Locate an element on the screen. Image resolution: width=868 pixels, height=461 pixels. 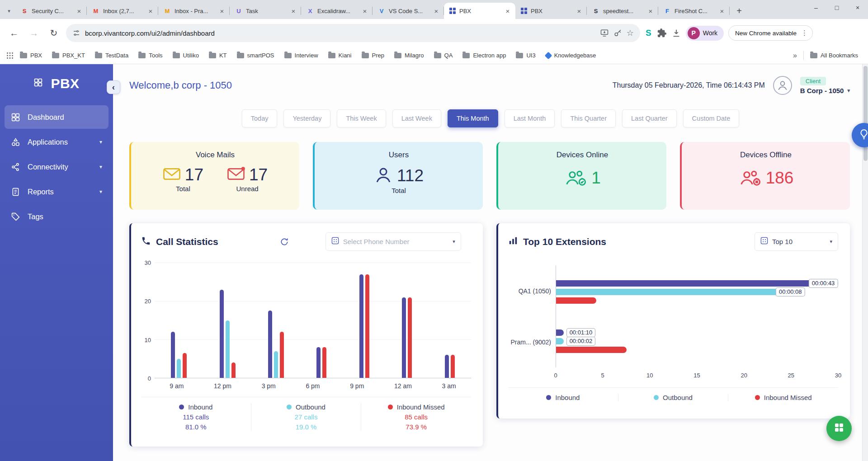
browser-tab: Sspeedtest...× is located at coordinates (623, 11).